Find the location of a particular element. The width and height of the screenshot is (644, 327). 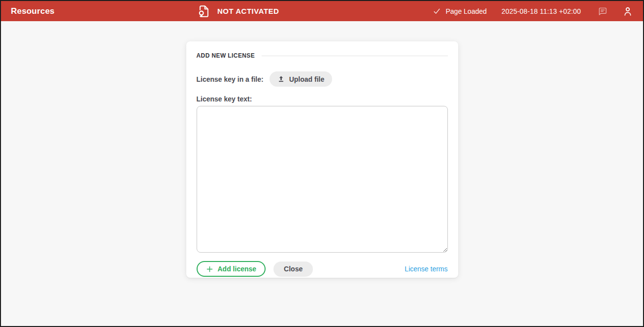

activation-status-group: NOT ACTIVATED is located at coordinates (238, 11).